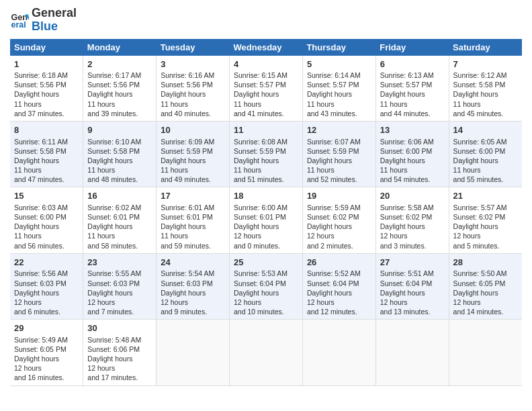 Image resolution: width=532 pixels, height=411 pixels. Describe the element at coordinates (412, 130) in the screenshot. I see `day-number: 13` at that location.